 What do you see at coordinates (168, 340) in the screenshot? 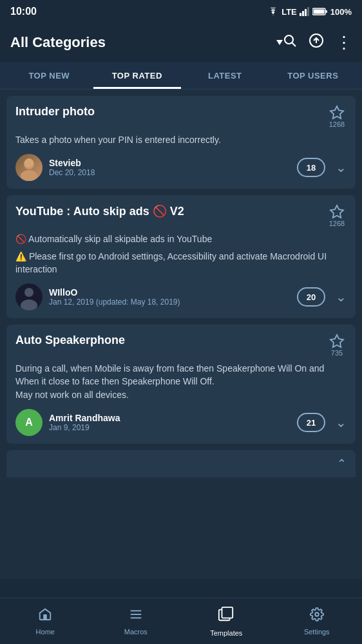
I see `card-title: Auto Speakerphone` at bounding box center [168, 340].